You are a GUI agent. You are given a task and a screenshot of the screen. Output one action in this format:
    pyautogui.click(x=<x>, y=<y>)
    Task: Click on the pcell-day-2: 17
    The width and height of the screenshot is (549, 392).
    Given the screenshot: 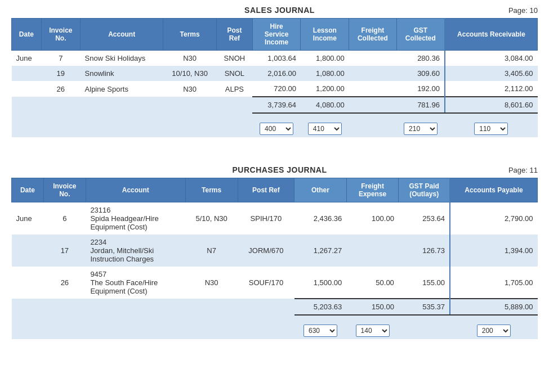 What is the action you would take?
    pyautogui.click(x=64, y=251)
    